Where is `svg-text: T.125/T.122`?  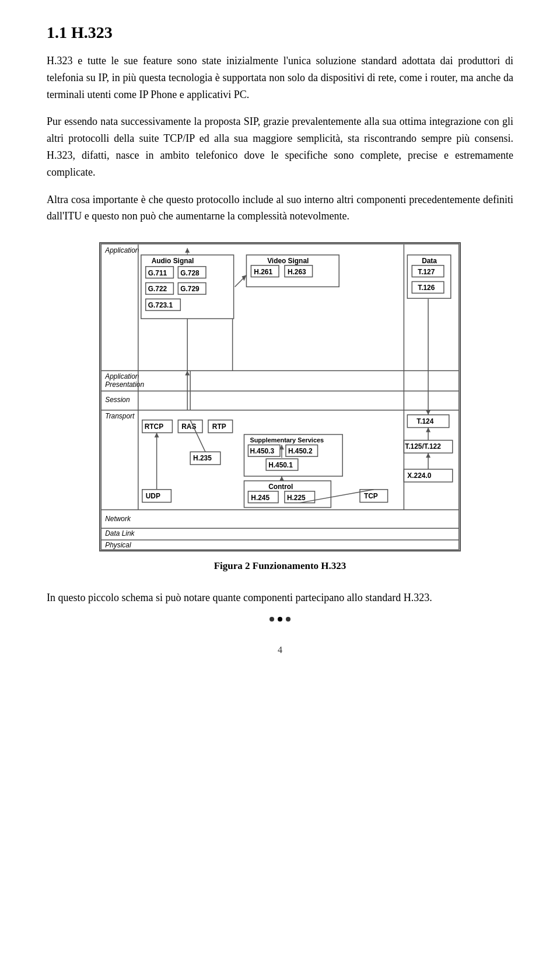 svg-text: T.125/T.122 is located at coordinates (423, 446).